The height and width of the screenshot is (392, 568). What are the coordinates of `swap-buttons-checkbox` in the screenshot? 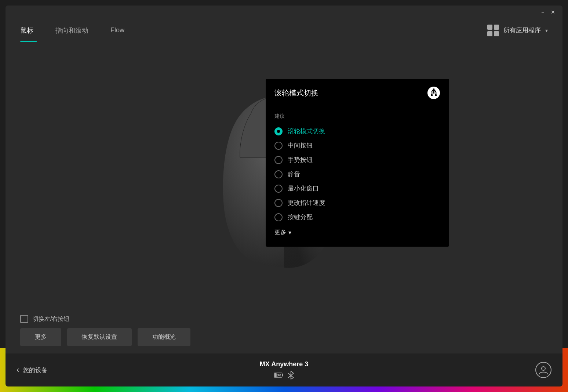 It's located at (24, 319).